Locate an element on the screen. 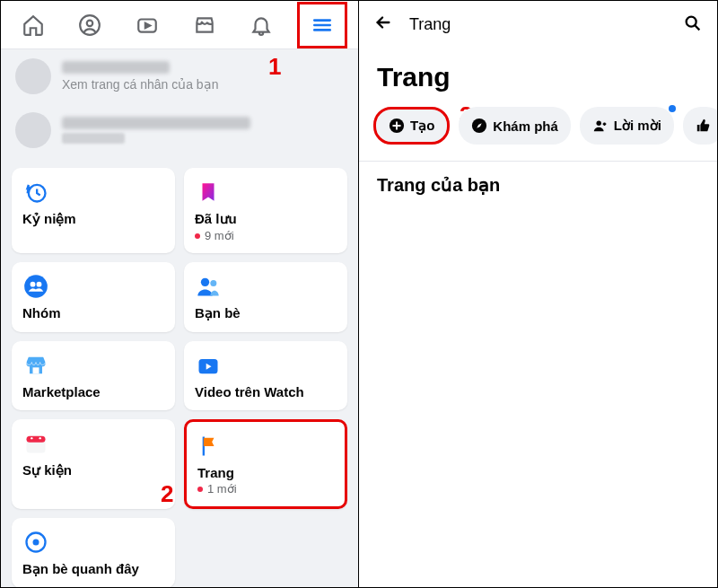  tile-label: Marketplace is located at coordinates (93, 391).